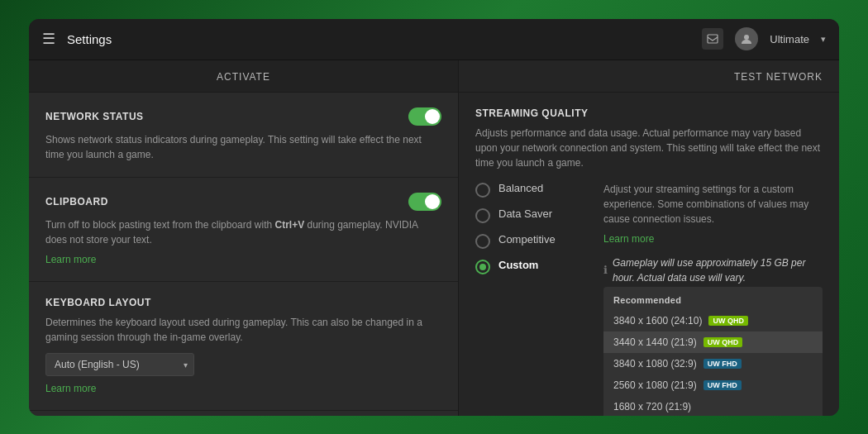 This screenshot has width=868, height=434. Describe the element at coordinates (483, 216) in the screenshot. I see `radio-data-saver` at that location.